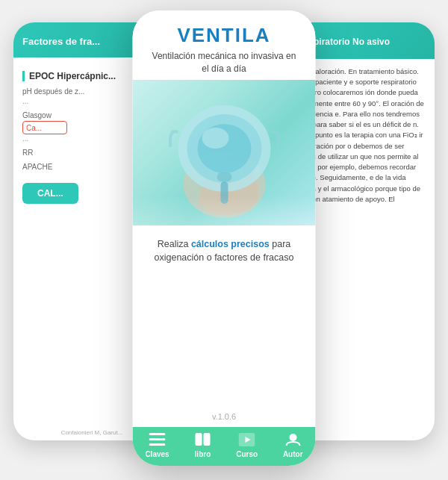 The image size is (448, 480). I want to click on autor-label: Autor, so click(293, 454).